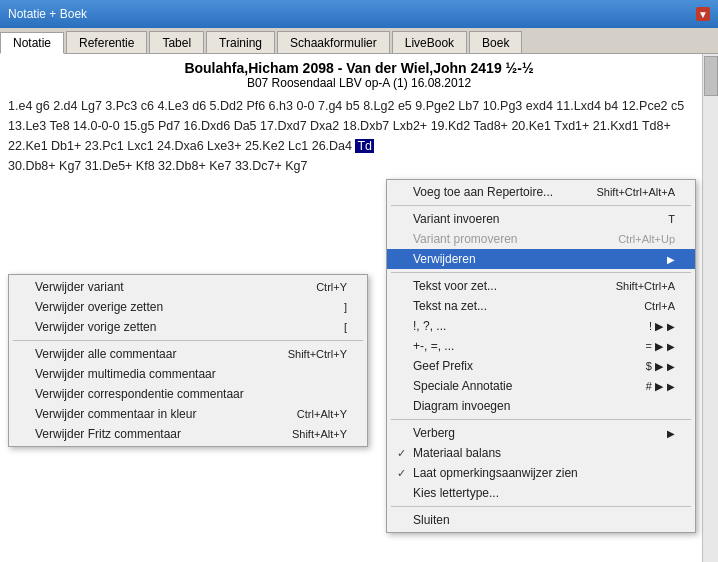  Describe the element at coordinates (188, 354) in the screenshot. I see `sub-menu-item-verwijder-alle-commentaar: Verwijder alle commentaarShift+Ctrl+Y` at that location.